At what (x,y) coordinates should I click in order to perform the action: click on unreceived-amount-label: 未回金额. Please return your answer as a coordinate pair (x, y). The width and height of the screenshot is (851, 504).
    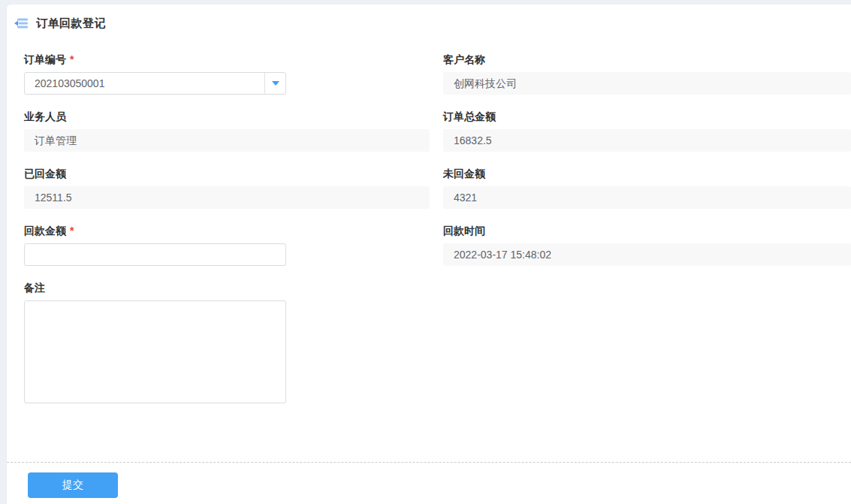
    Looking at the image, I should click on (647, 174).